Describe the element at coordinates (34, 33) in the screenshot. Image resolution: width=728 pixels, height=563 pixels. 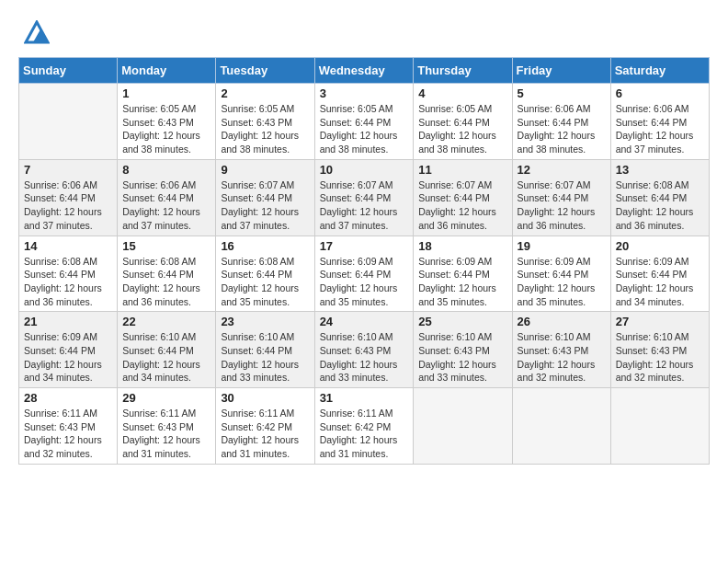
I see `logo` at that location.